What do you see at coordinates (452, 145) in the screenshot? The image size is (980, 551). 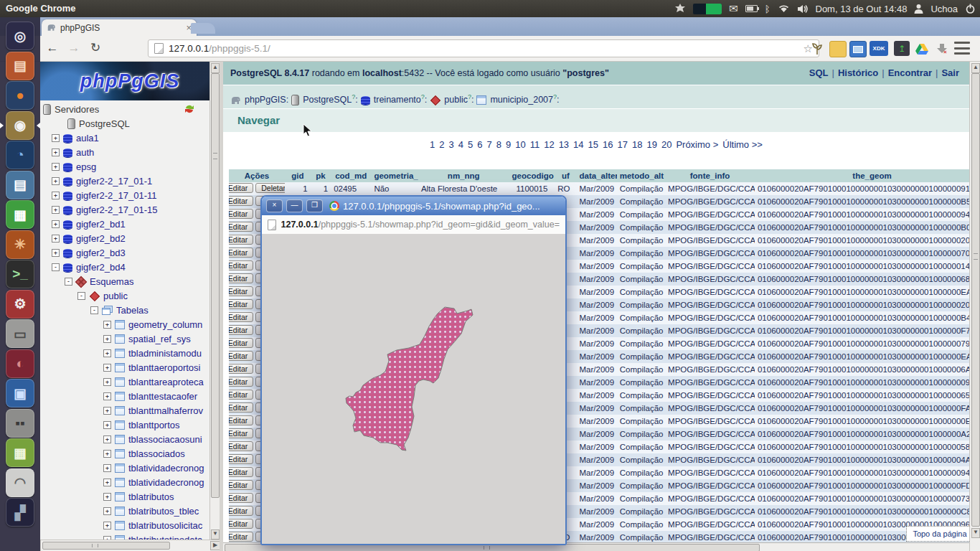 I see `page-3: 3` at bounding box center [452, 145].